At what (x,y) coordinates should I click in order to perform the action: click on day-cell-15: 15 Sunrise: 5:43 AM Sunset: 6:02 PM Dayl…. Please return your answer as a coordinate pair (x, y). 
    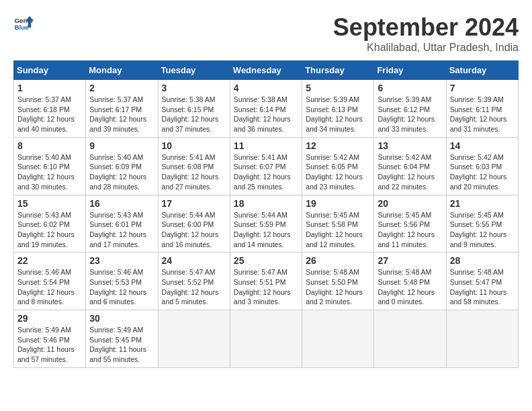
    Looking at the image, I should click on (50, 224).